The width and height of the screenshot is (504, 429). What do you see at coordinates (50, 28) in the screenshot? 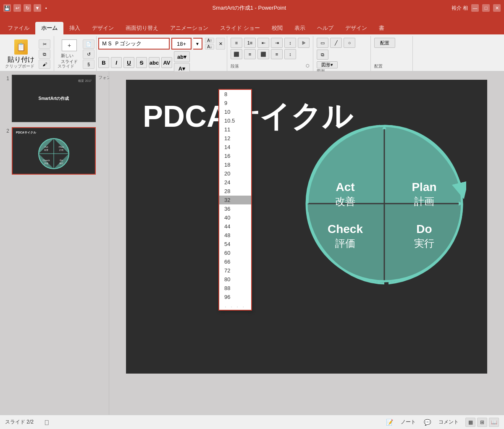
I see `tab-home: ホーム` at bounding box center [50, 28].